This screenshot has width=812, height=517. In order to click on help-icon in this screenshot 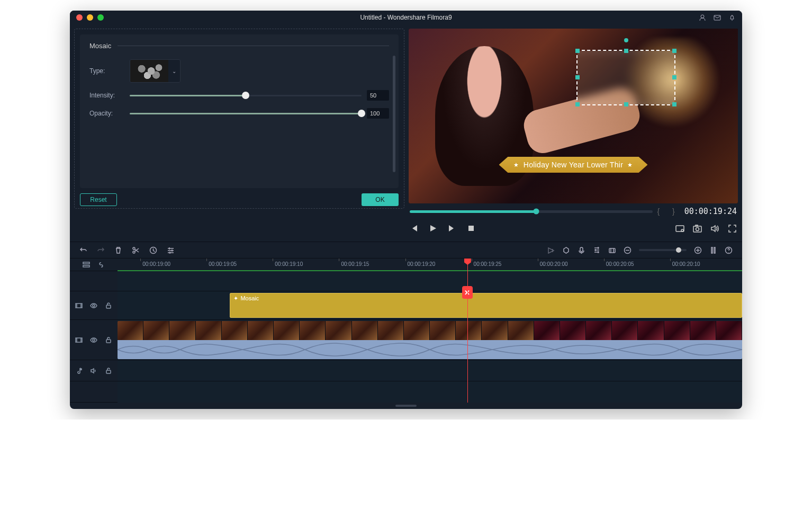, I will do `click(728, 250)`.